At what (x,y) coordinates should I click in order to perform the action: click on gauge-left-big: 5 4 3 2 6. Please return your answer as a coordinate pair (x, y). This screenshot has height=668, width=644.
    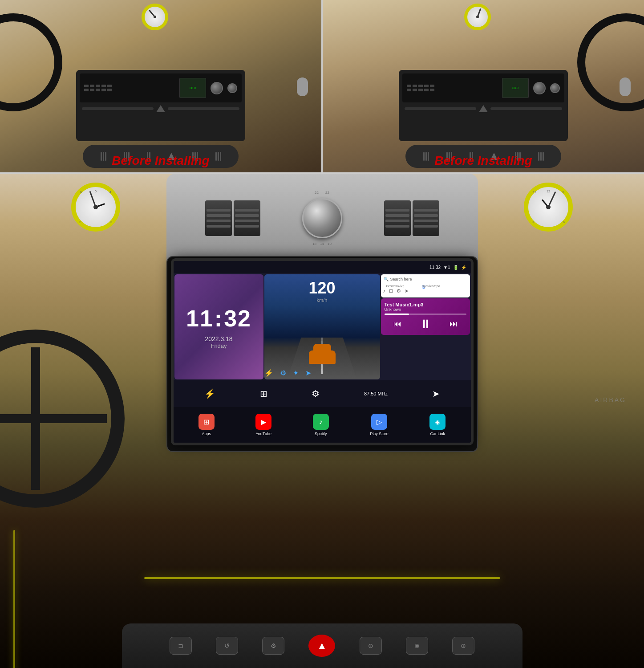
    Looking at the image, I should click on (96, 207).